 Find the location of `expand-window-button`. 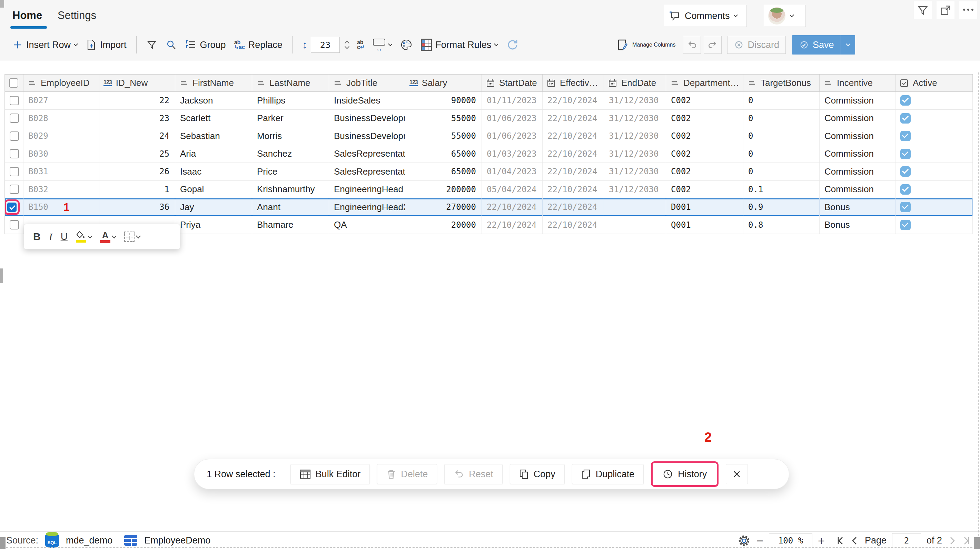

expand-window-button is located at coordinates (946, 11).